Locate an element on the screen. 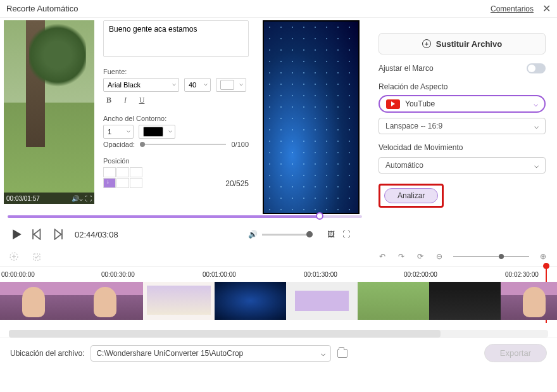  opacity-value: 0/100 is located at coordinates (240, 144).